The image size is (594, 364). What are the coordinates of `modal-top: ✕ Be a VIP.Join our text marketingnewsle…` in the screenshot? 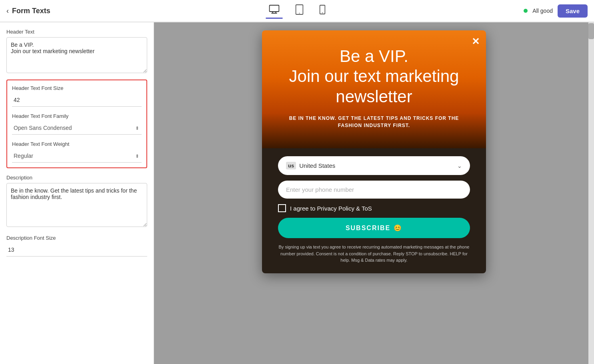 It's located at (374, 90).